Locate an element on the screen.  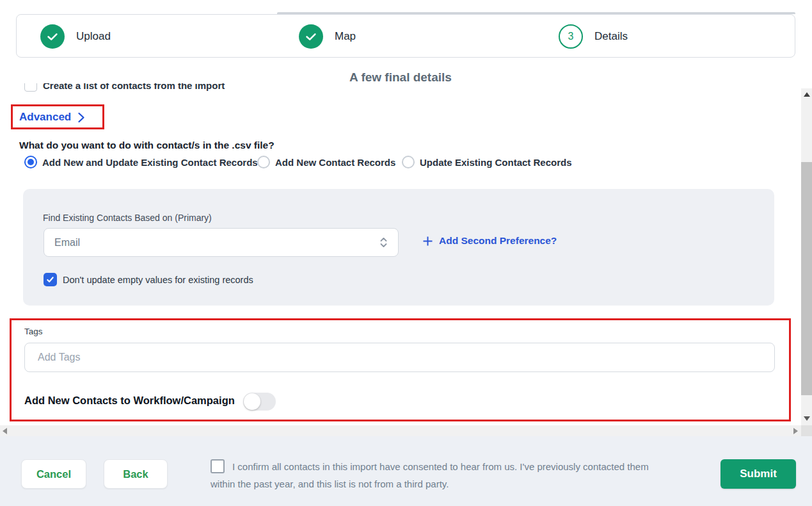
advanced-label: Advanced is located at coordinates (45, 117).